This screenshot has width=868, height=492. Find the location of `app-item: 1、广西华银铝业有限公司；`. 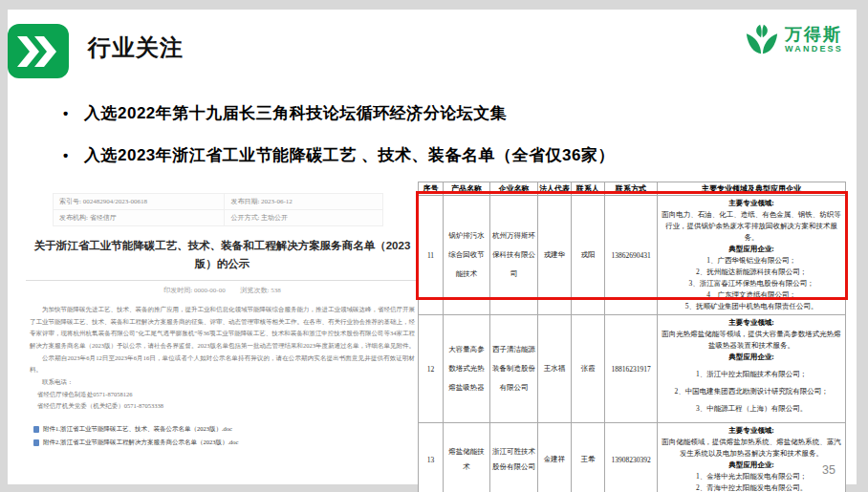

app-item: 1、广西华银铝业有限公司； is located at coordinates (751, 261).